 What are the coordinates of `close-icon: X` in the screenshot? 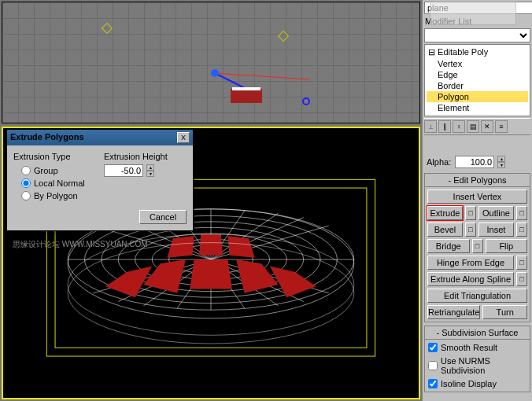 It's located at (183, 138).